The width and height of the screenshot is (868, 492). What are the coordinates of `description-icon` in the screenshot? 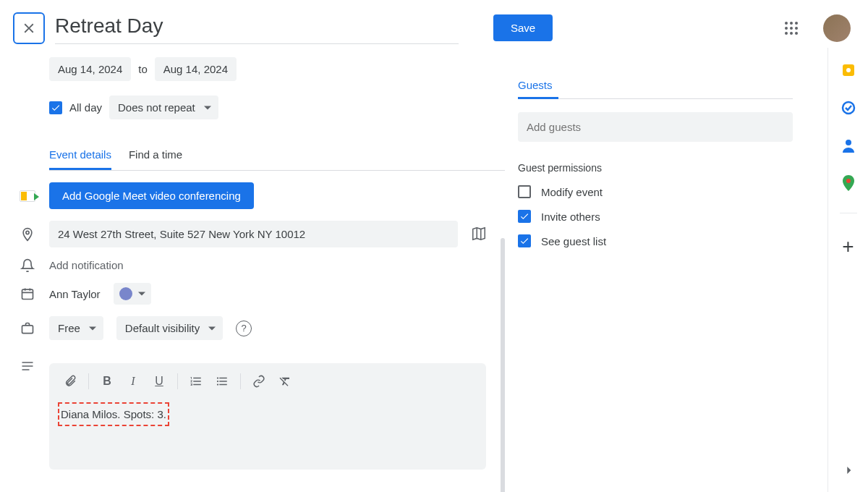 It's located at (27, 366).